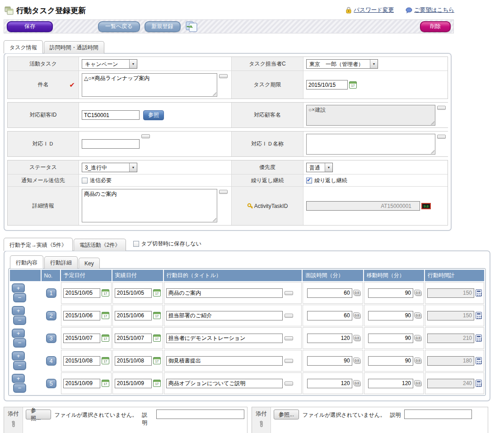 This screenshot has width=504, height=433. I want to click on deadline-input, so click(327, 85).